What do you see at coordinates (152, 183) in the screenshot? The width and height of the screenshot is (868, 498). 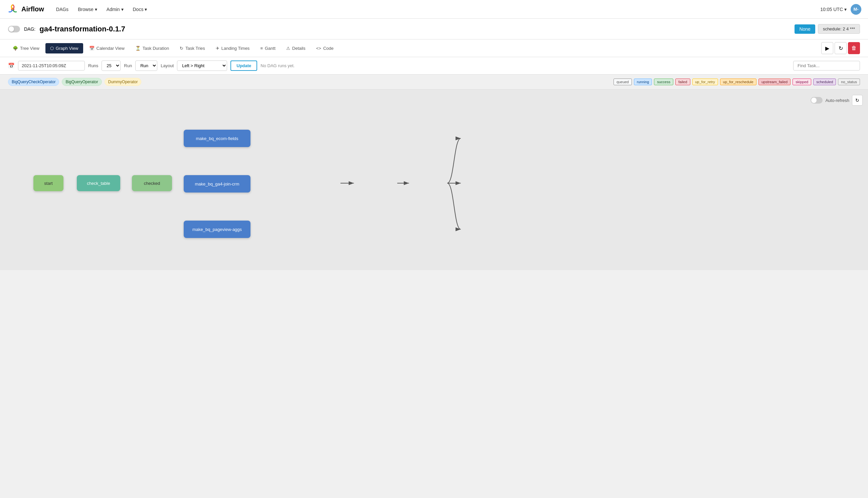 I see `node-checked: checked` at bounding box center [152, 183].